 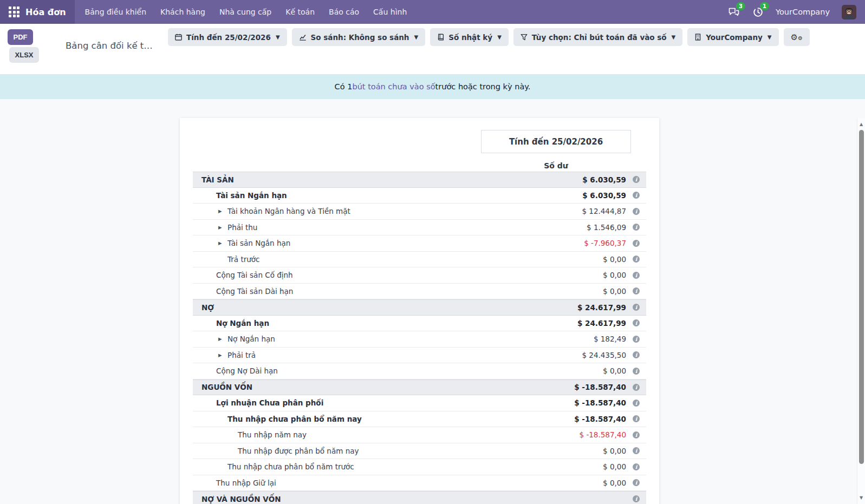 I want to click on row-label: Thu nhập được phân bổ năm nay, so click(x=298, y=451).